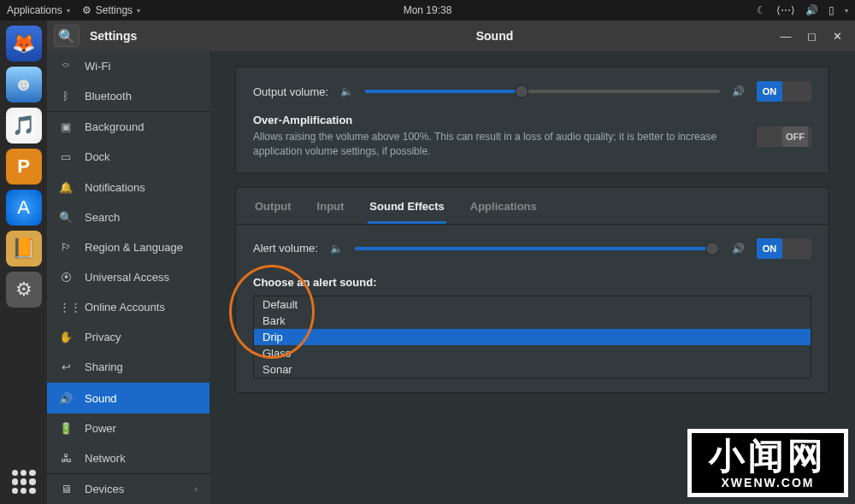  Describe the element at coordinates (784, 249) in the screenshot. I see `alert-volume-switch: ON` at that location.